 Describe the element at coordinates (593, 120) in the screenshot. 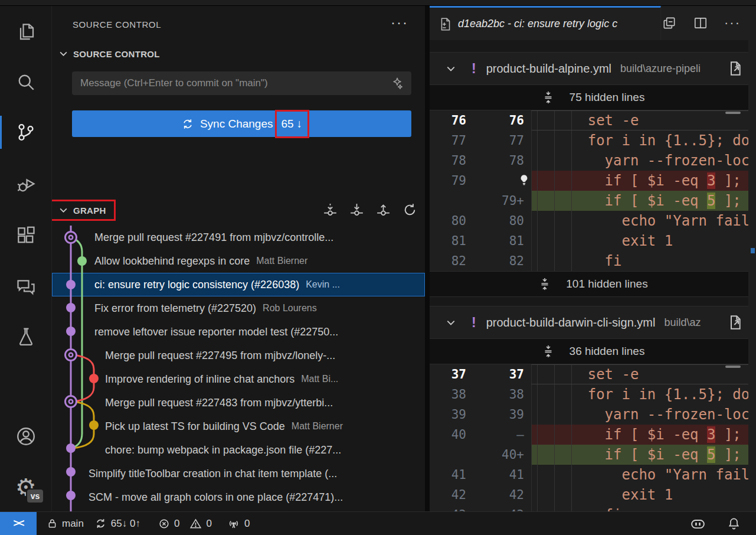

I see `diff-line: 76 76 set -e` at that location.